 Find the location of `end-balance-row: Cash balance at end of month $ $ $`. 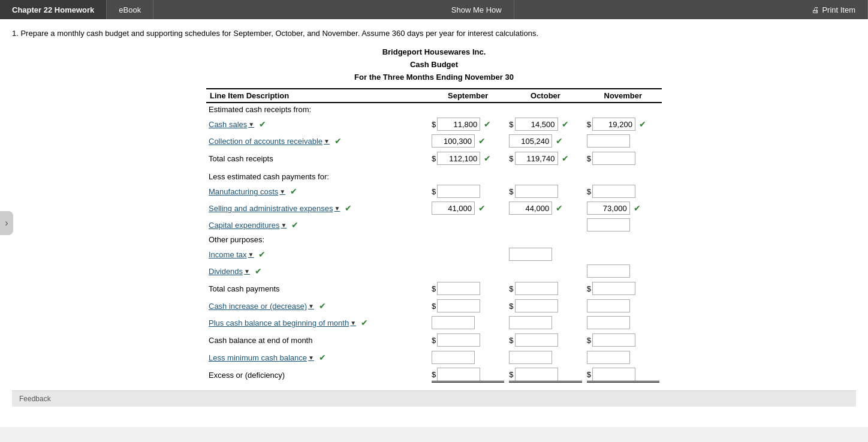

end-balance-row: Cash balance at end of month $ $ $ is located at coordinates (434, 340).